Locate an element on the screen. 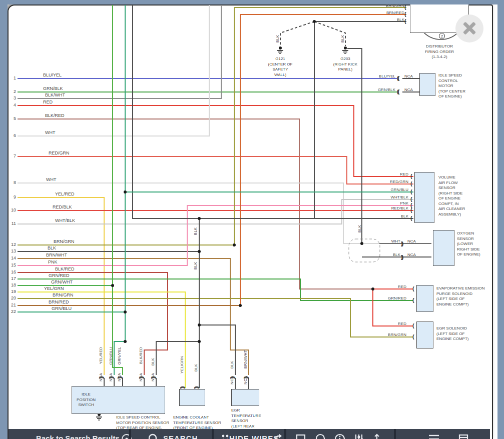  undo-icon is located at coordinates (279, 436).